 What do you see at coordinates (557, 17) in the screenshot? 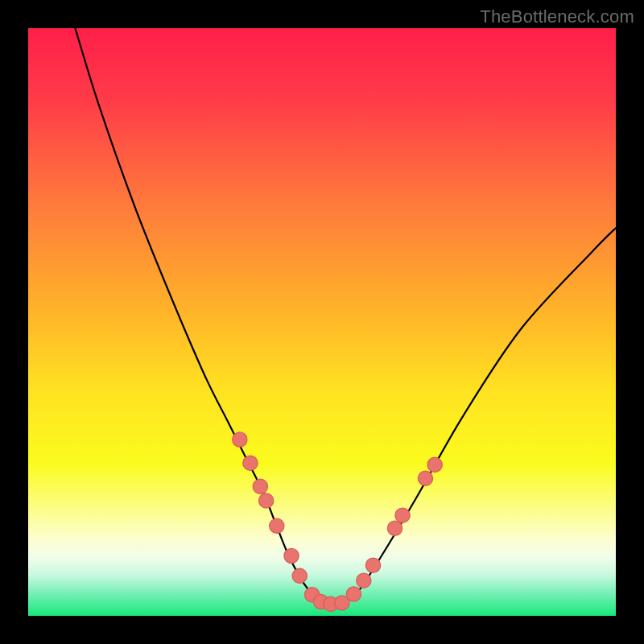
I see `watermark-label: TheBottleneck.com` at bounding box center [557, 17].